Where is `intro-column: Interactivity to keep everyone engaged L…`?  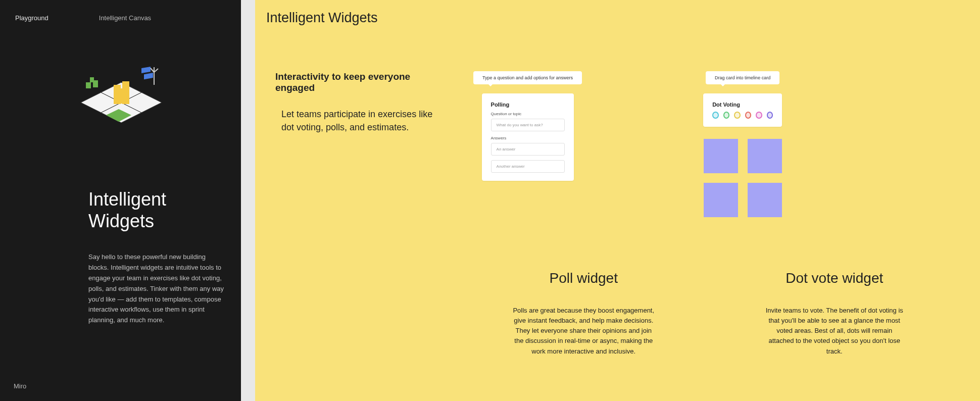 intro-column: Interactivity to keep everyone engaged L… is located at coordinates (352, 144).